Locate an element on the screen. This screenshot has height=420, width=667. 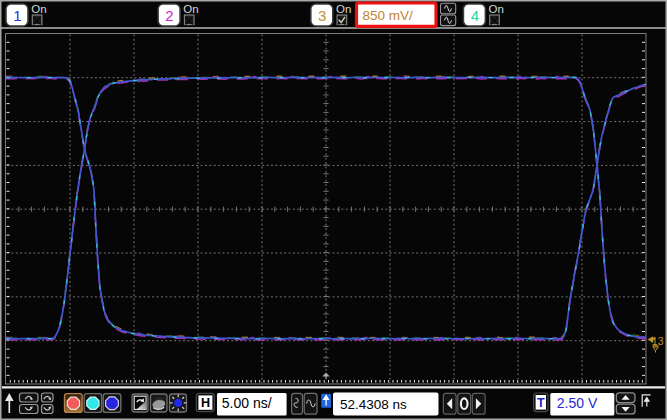
svg-text: 52.4308 ns is located at coordinates (374, 404).